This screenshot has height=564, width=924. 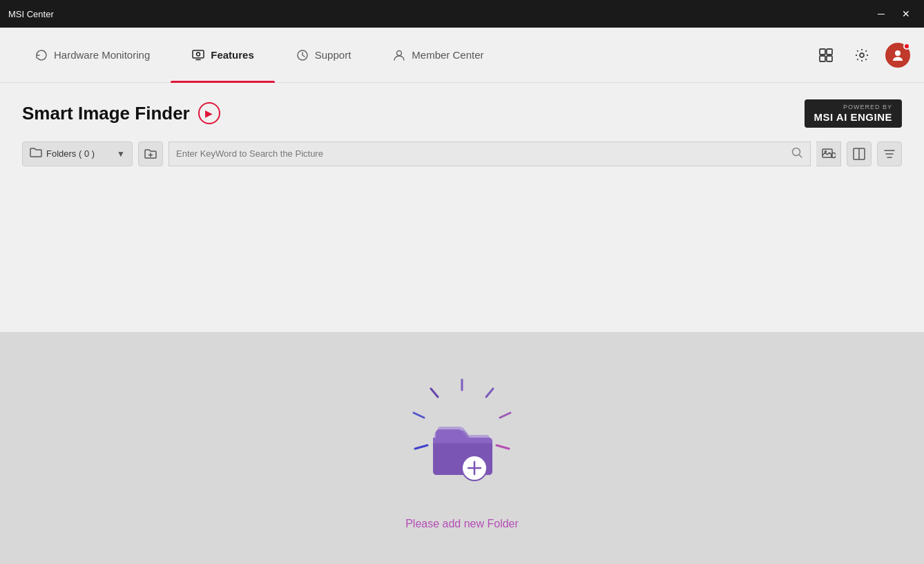 I want to click on page-title-area: Smart Image Finder ▶, so click(x=122, y=113).